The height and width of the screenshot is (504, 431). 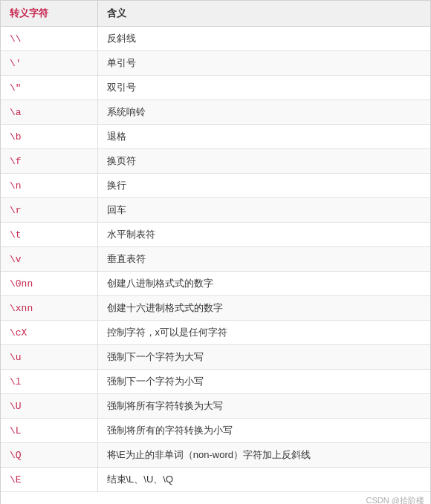 I want to click on escape-cell: \', so click(x=49, y=64).